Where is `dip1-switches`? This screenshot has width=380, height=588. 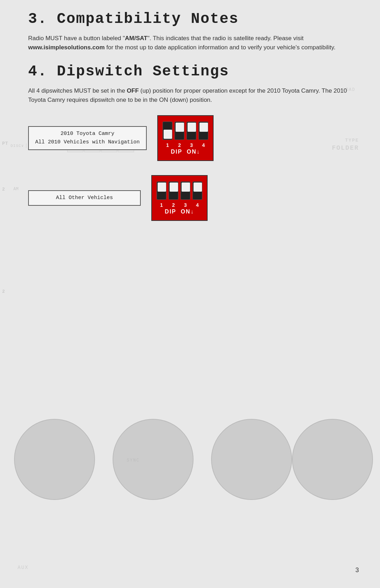 dip1-switches is located at coordinates (185, 131).